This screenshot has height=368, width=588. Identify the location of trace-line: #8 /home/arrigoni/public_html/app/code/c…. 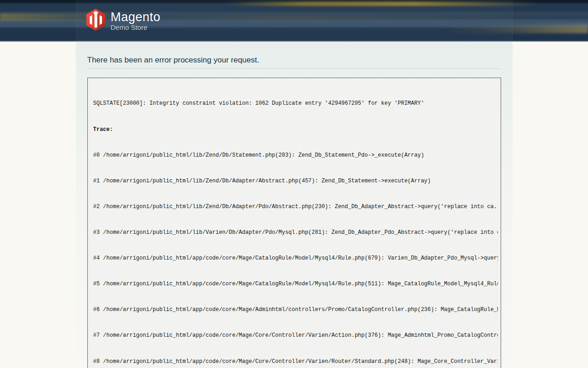
(296, 362).